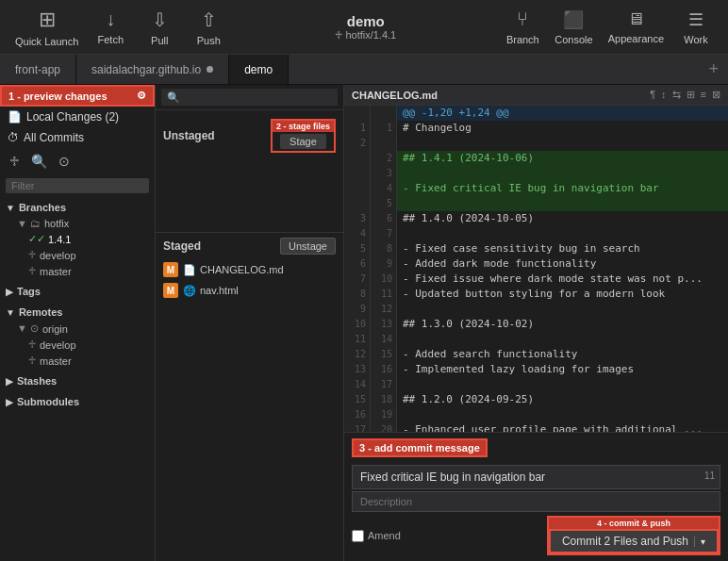 The height and width of the screenshot is (561, 728). I want to click on remote-master-icon: ♱, so click(32, 360).